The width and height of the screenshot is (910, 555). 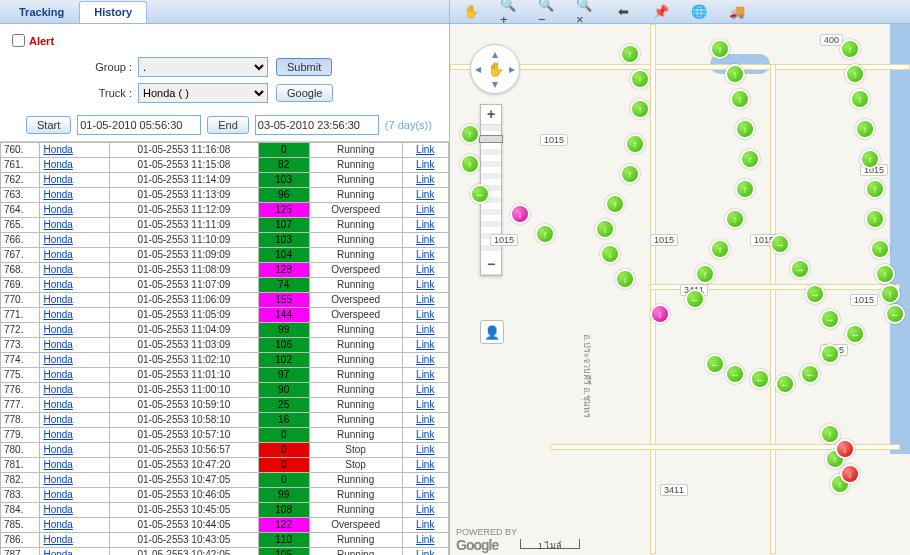 I want to click on zoom-reset-tool: 🔍×, so click(x=585, y=12).